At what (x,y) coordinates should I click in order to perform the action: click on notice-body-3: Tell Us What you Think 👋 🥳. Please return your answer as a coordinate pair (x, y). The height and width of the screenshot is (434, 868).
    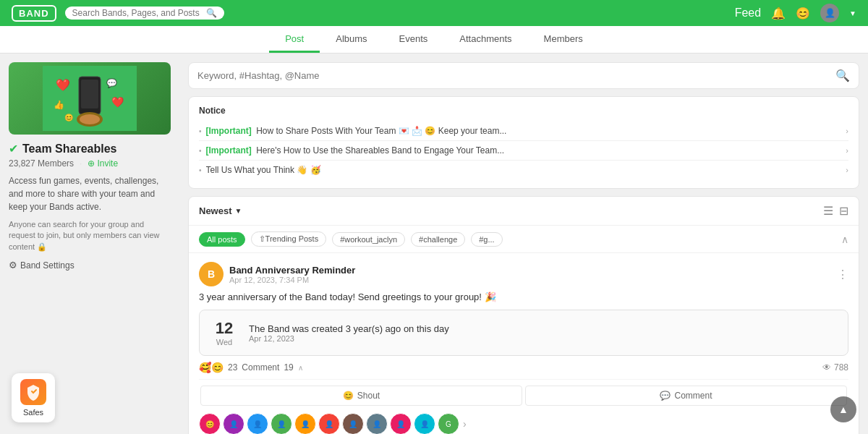
    Looking at the image, I should click on (263, 170).